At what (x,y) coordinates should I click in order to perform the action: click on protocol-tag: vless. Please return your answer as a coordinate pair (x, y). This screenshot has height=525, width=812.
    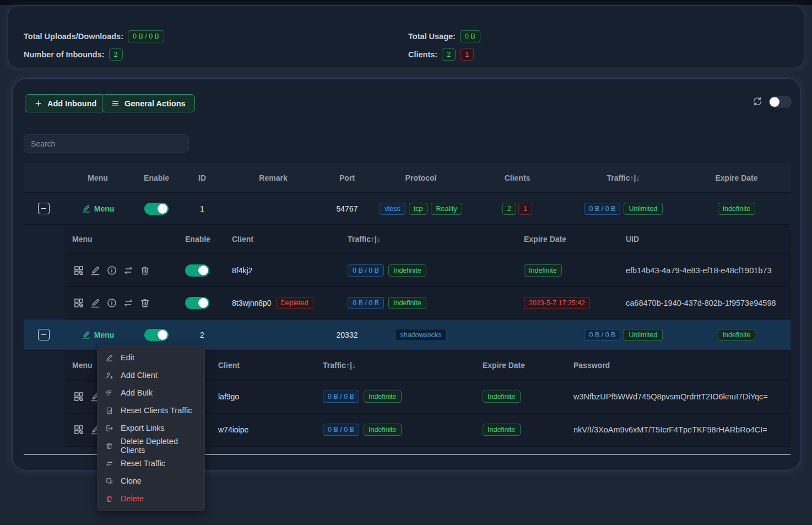
    Looking at the image, I should click on (392, 209).